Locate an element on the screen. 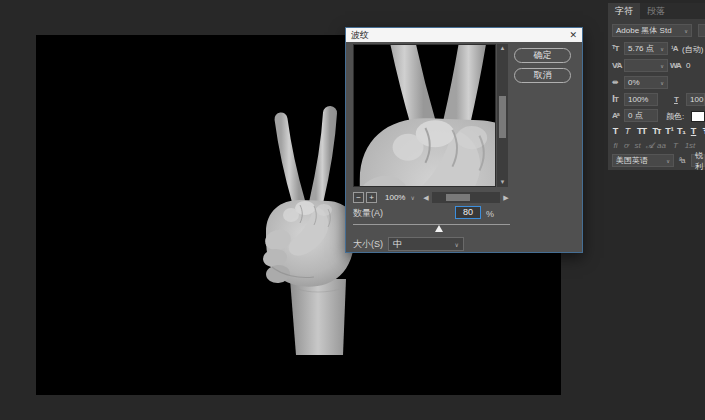 The image size is (705, 420). ligatures-button: fi is located at coordinates (616, 146).